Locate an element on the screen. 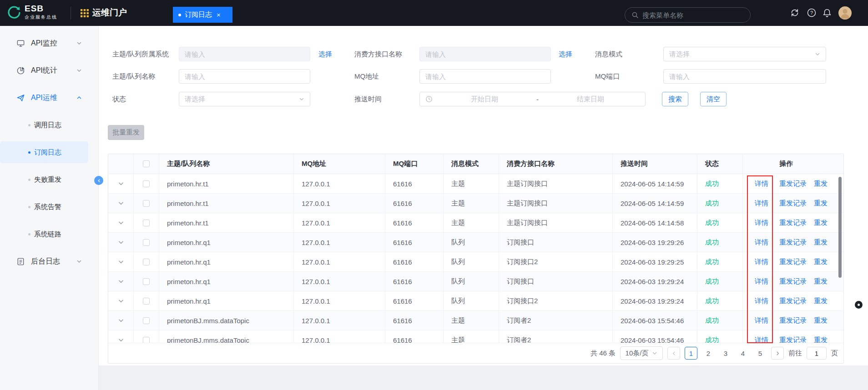  header-mq-port: MQ端口 is located at coordinates (414, 164).